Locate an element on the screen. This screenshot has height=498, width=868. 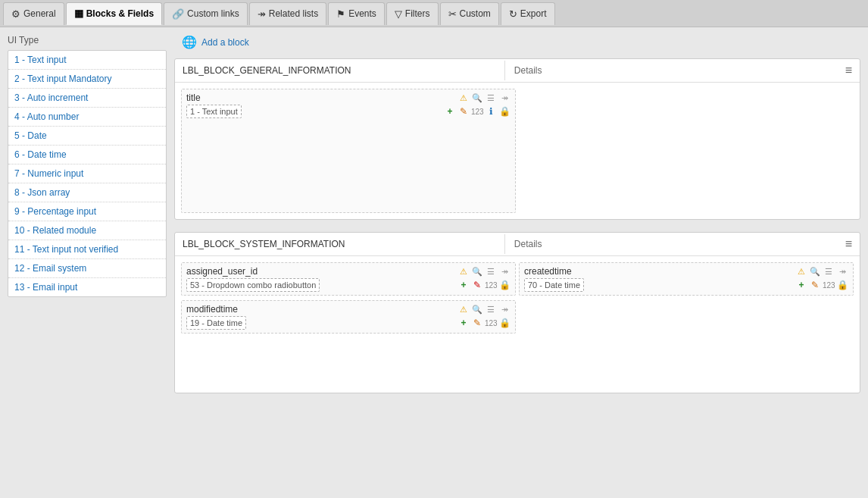
field-assigned-user-type: 53 - Dropdown combo radiobutton is located at coordinates (253, 285).